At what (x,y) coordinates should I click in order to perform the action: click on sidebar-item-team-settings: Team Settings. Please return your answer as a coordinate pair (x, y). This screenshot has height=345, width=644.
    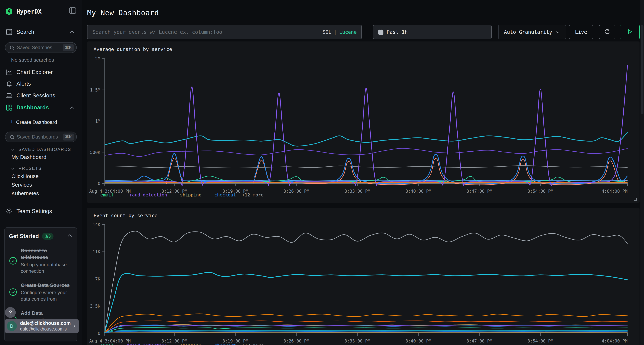
    Looking at the image, I should click on (41, 211).